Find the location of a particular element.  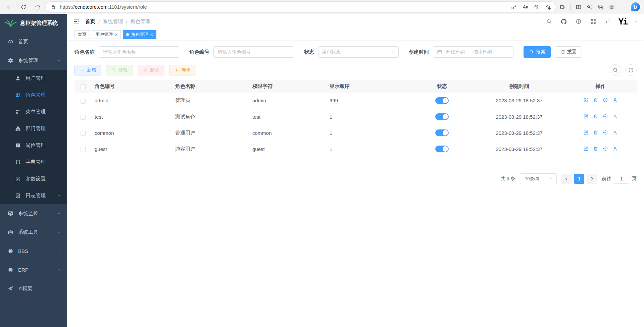

profile-avatar is located at coordinates (612, 7).